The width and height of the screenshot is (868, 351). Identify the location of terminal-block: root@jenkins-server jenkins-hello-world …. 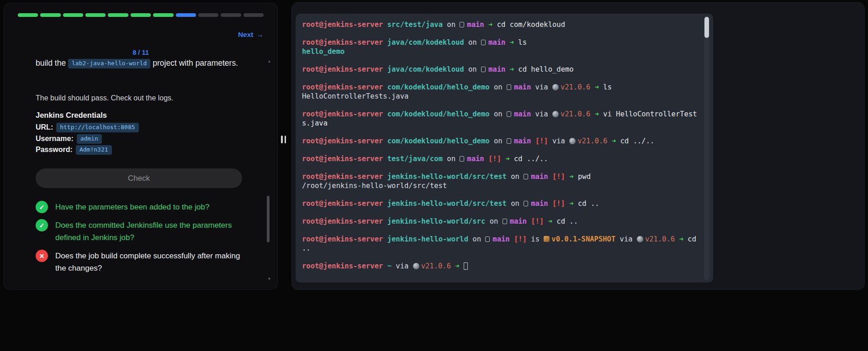
(501, 244).